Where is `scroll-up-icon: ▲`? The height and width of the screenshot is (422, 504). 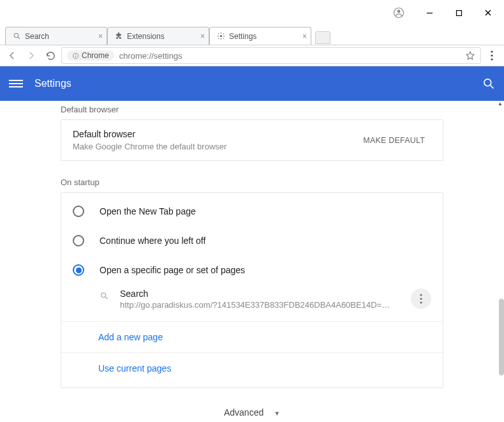 scroll-up-icon: ▲ is located at coordinates (500, 103).